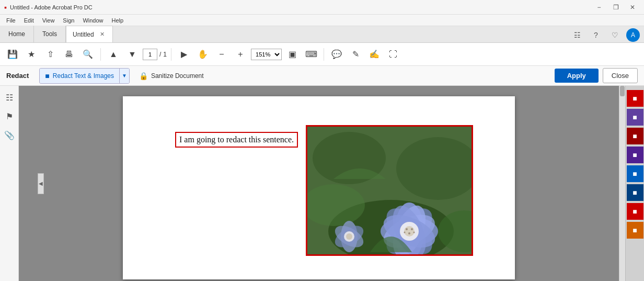 The image size is (644, 281). I want to click on tab-close-button: ✕, so click(102, 35).